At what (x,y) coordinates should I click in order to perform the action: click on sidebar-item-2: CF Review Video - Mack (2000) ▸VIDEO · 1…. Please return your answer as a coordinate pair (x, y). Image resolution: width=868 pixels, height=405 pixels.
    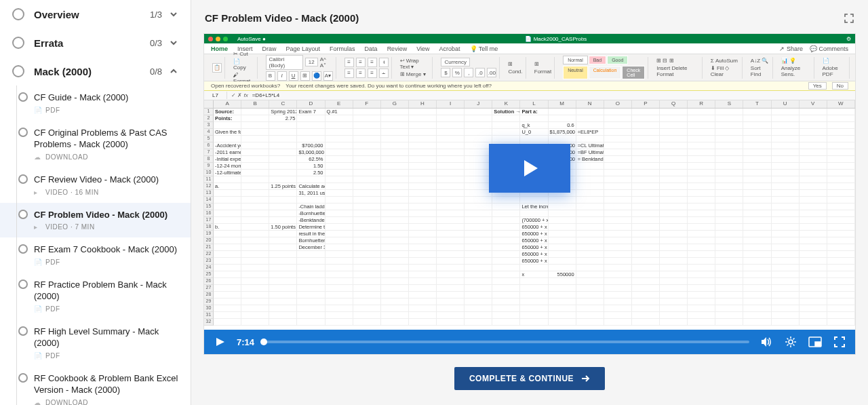
    Looking at the image, I should click on (95, 185).